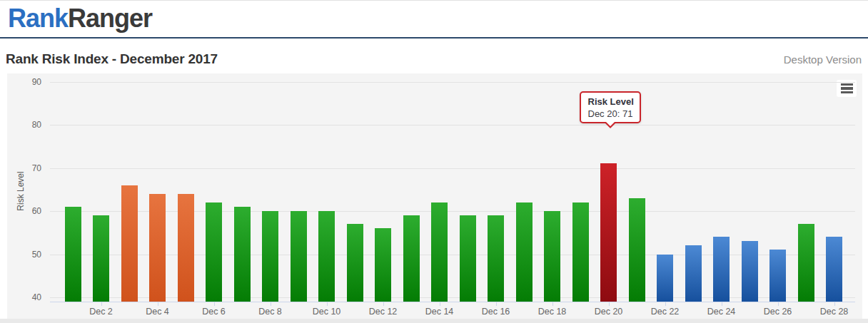 Image resolution: width=868 pixels, height=323 pixels. What do you see at coordinates (271, 312) in the screenshot?
I see `x-axis-label-dec-8: Dec 8` at bounding box center [271, 312].